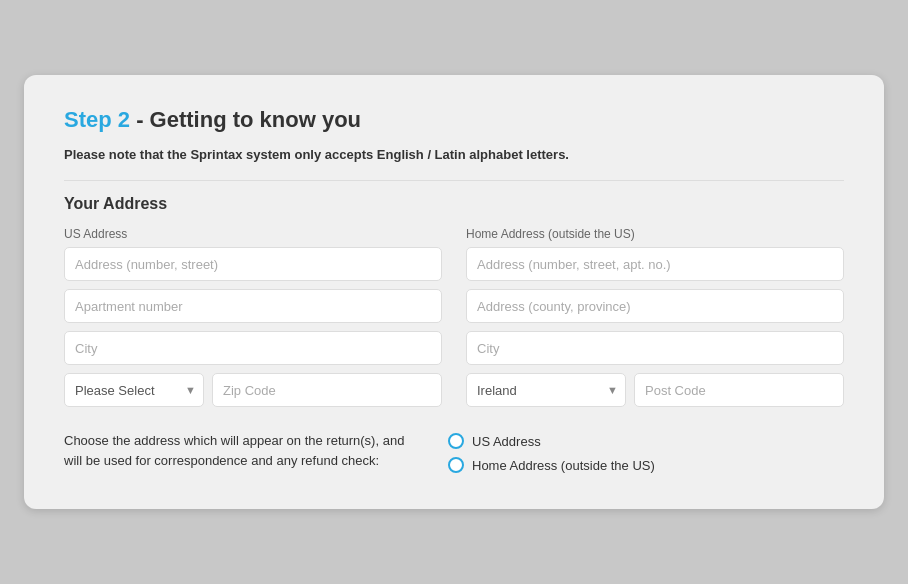  I want to click on radio-us-address-option: US Address, so click(552, 441).